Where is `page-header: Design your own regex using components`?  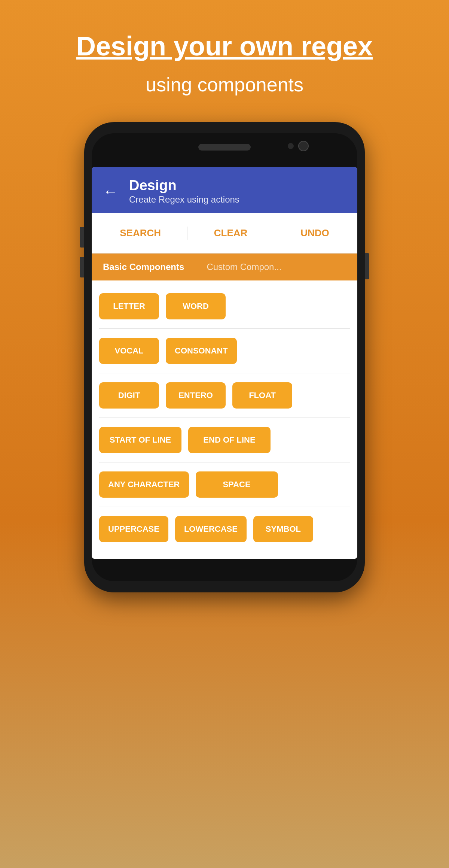 page-header: Design your own regex using components is located at coordinates (224, 55).